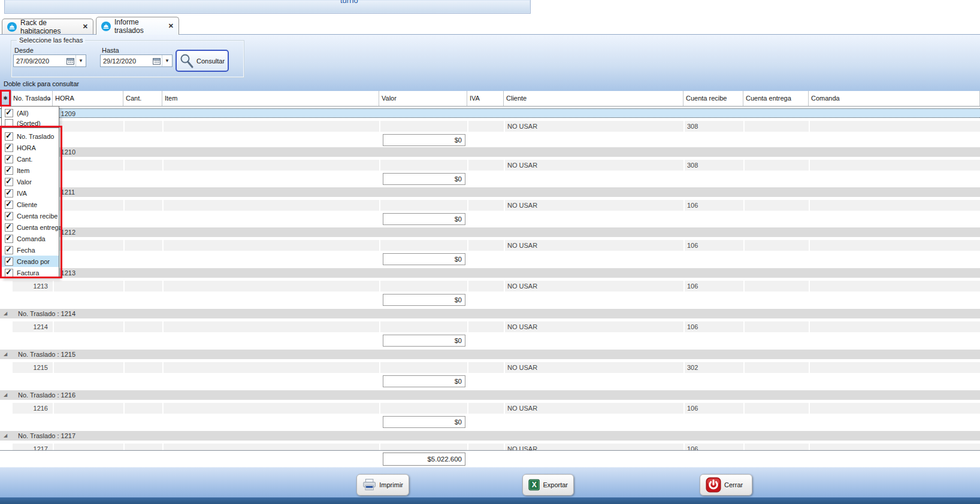 The image size is (980, 504). Describe the element at coordinates (490, 436) in the screenshot. I see `group-row-1217: ◢ No. Traslado : 1217` at that location.